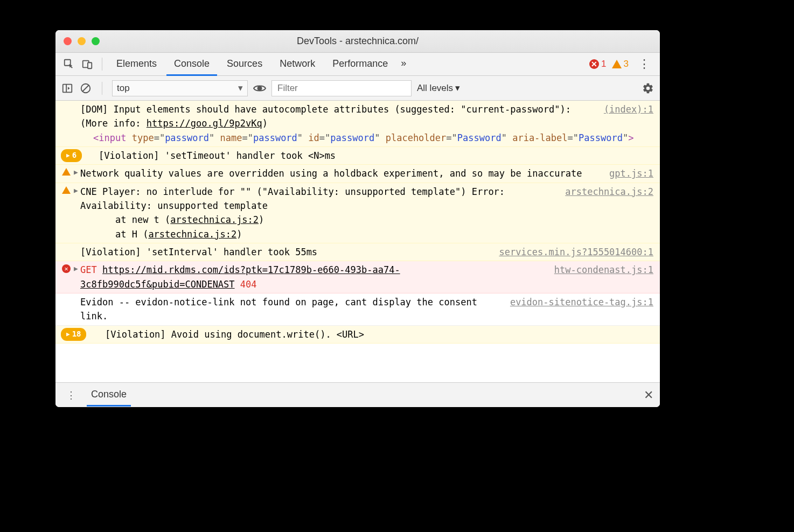  What do you see at coordinates (297, 65) in the screenshot?
I see `tab-network: Network` at bounding box center [297, 65].